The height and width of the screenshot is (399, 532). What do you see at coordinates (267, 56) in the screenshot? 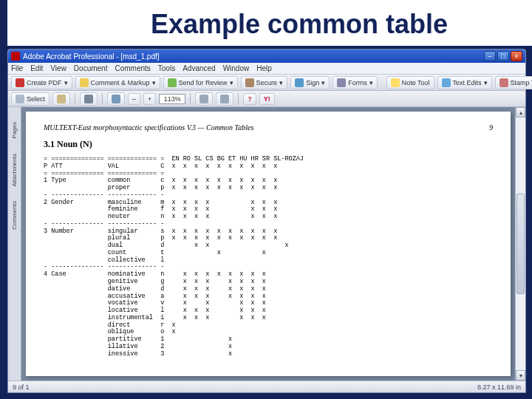
I see `titlebar: Adobe Acrobat Professional - [msd_1.pdf]…` at bounding box center [267, 56].